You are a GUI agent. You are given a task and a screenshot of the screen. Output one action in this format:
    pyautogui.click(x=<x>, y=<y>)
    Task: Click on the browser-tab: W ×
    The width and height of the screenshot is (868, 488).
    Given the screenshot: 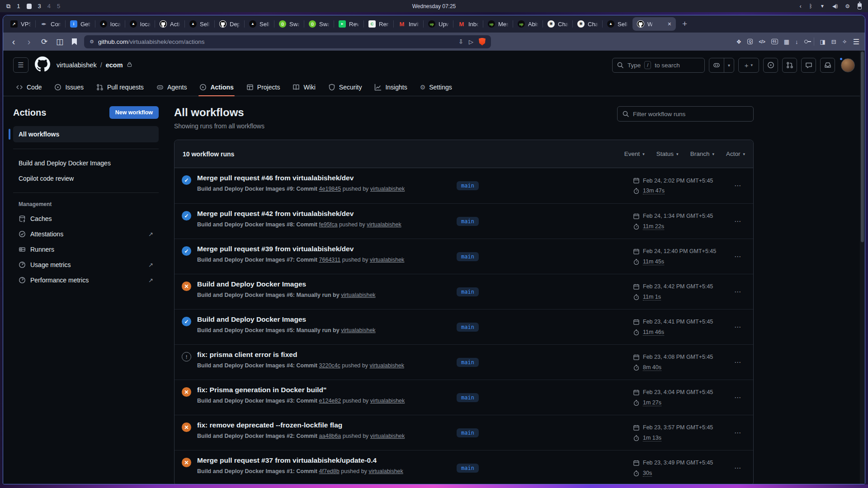 What is the action you would take?
    pyautogui.click(x=654, y=24)
    